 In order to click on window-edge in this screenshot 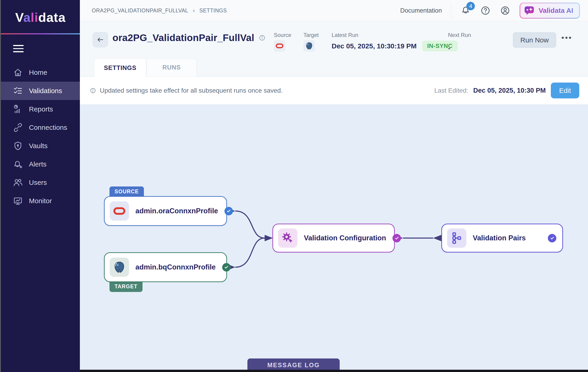, I will do `click(0, 186)`.